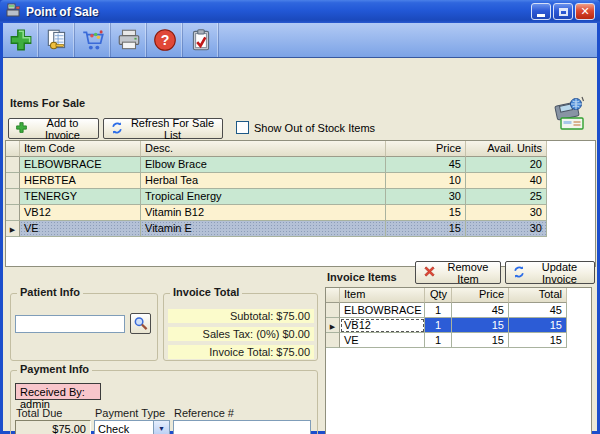  Describe the element at coordinates (50, 292) in the screenshot. I see `patient-info-title: Patient Info` at that location.